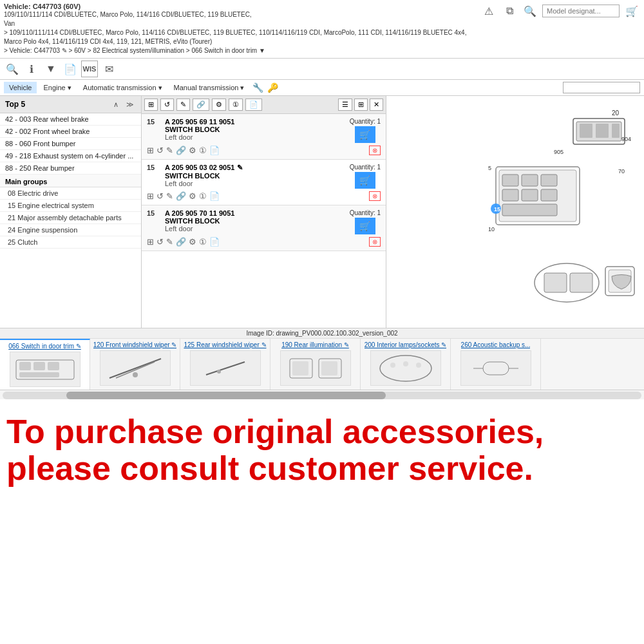  What do you see at coordinates (153, 122) in the screenshot?
I see `part-pos-1: 15` at bounding box center [153, 122].